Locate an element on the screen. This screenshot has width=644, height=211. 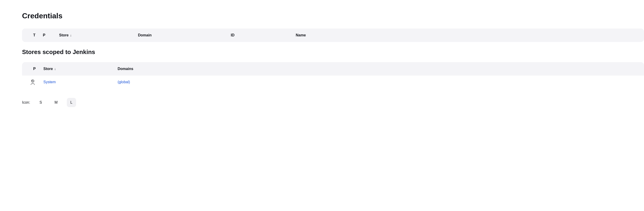
store-system-link: System is located at coordinates (50, 82).